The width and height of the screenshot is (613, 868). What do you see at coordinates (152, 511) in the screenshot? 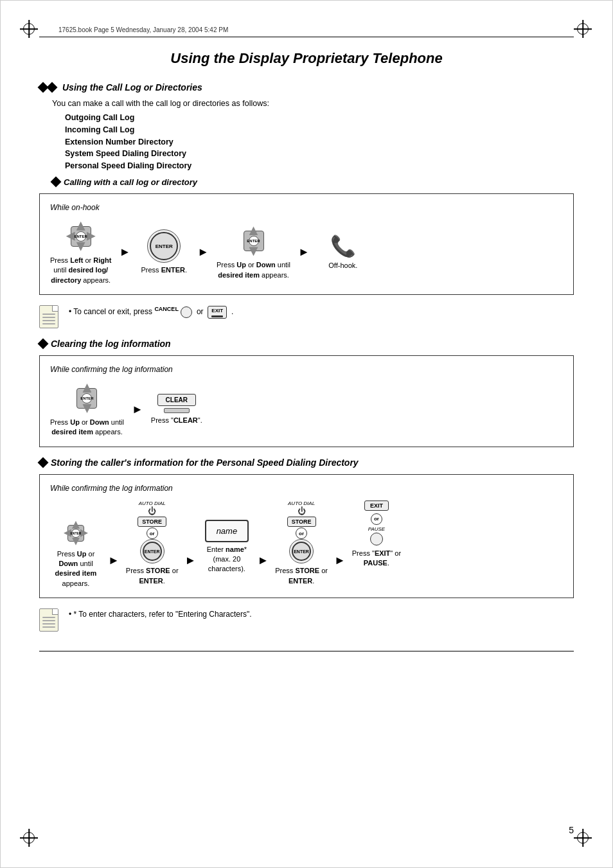
I see `power-icon-1: ⏻` at bounding box center [152, 511].